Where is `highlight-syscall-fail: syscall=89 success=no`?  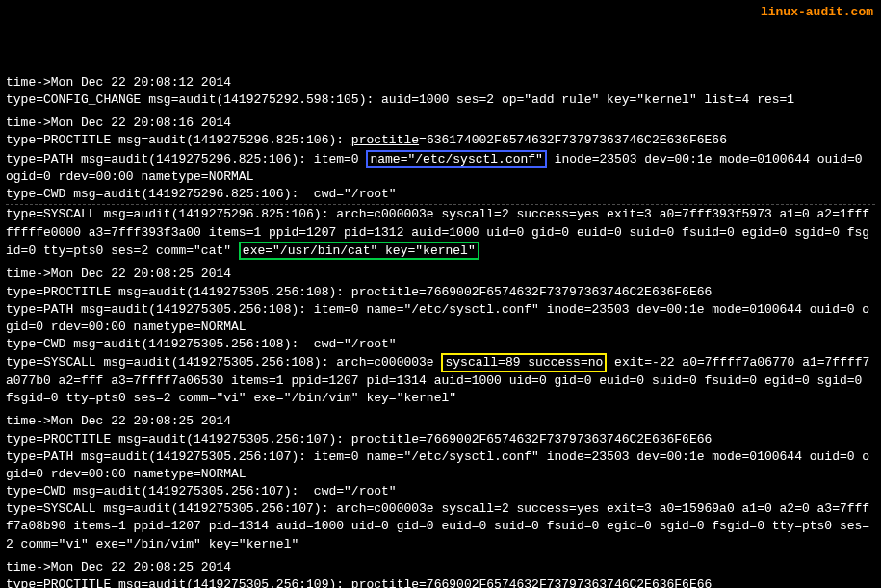
highlight-syscall-fail: syscall=89 success=no is located at coordinates (524, 363).